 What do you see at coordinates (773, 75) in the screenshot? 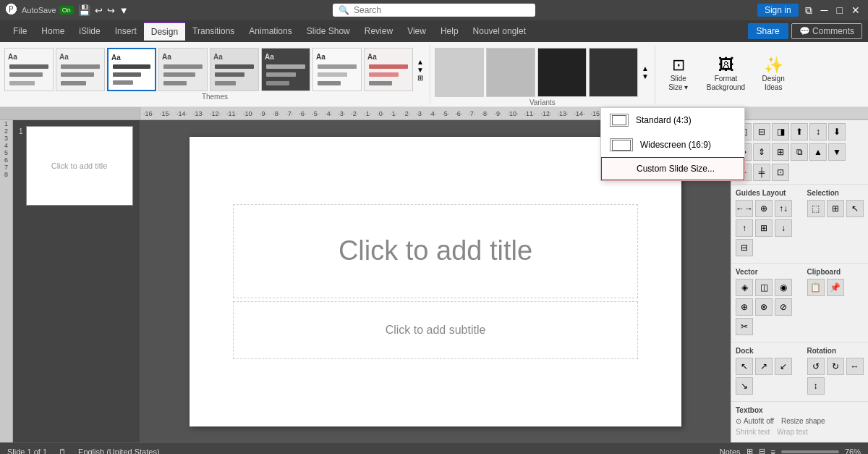
I see `design-ideas-button: ✨ DesignIdeas` at bounding box center [773, 75].